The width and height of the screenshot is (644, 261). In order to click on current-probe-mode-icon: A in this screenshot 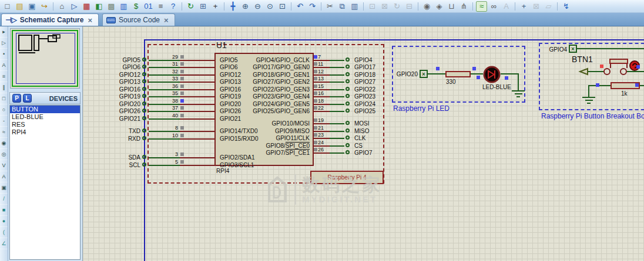, I will do `click(4, 177)`.